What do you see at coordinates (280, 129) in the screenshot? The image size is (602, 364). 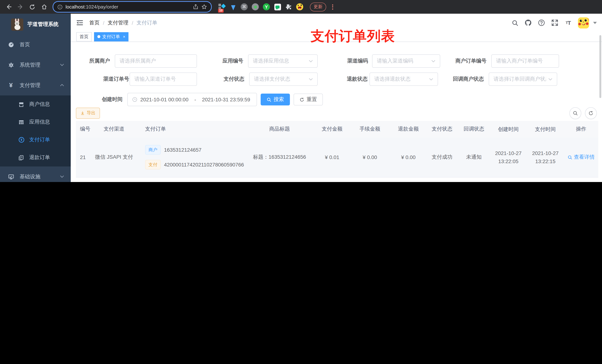 I see `col-title: 商品标题` at bounding box center [280, 129].